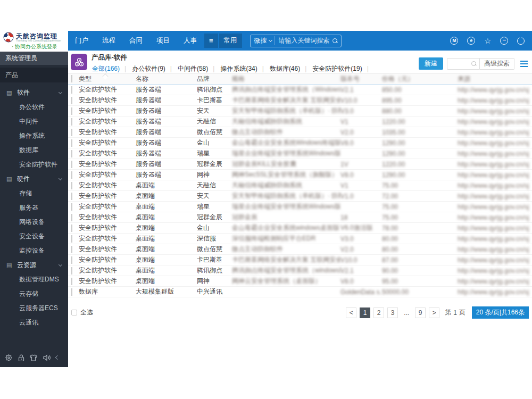 This screenshot has height=399, width=532. Describe the element at coordinates (300, 154) in the screenshot. I see `table-row: 安全防护软件 服务器端 瑞星 瑞星企业终端安全管理系统Windows版 标准版 …` at that location.